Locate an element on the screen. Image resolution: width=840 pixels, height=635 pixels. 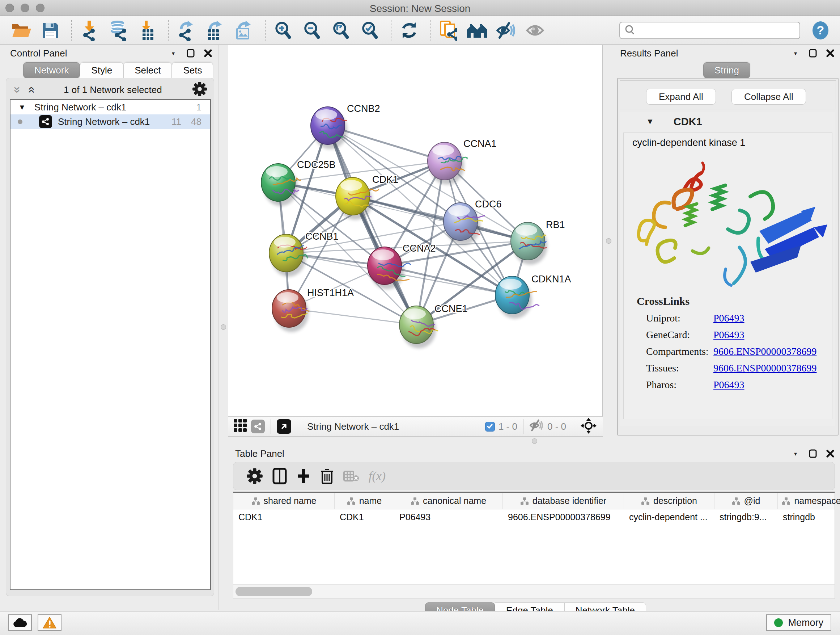
scrollbar-thumb is located at coordinates (274, 591).